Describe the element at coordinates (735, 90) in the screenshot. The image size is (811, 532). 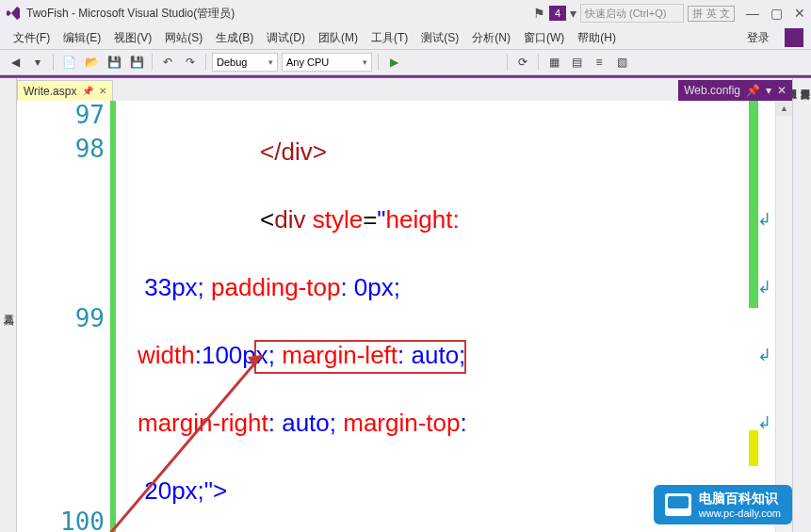
I see `tabbar-right: Web.config 📌 ▾ ✕` at that location.